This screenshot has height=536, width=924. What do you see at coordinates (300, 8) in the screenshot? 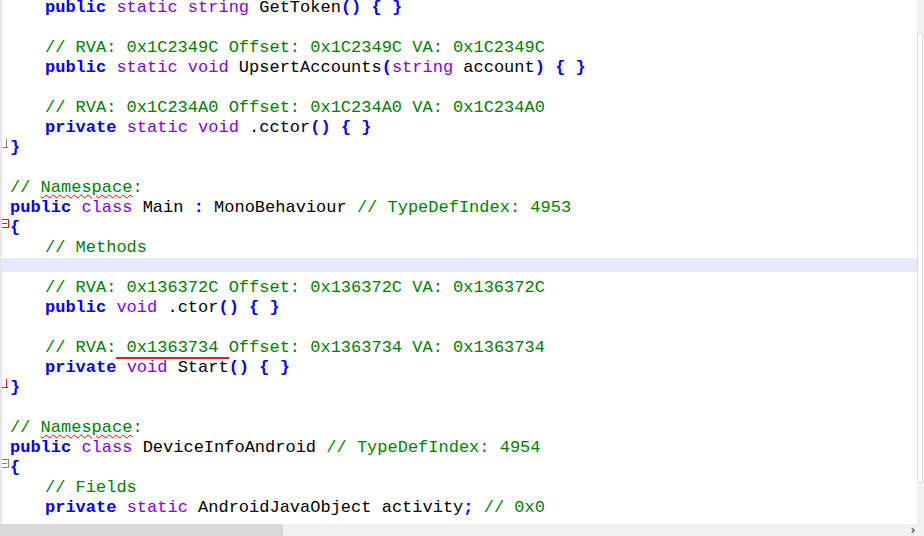
I see `token-id: GetToken` at bounding box center [300, 8].